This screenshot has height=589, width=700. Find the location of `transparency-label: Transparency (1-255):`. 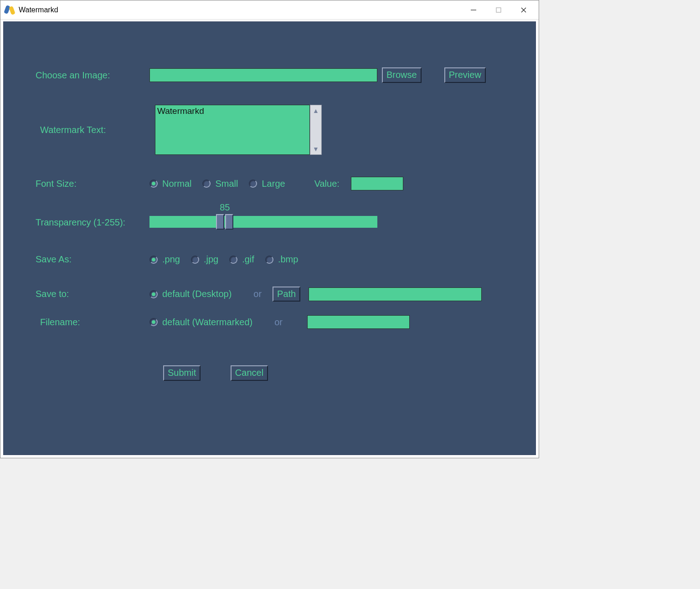

transparency-label: Transparency (1-255): is located at coordinates (93, 222).